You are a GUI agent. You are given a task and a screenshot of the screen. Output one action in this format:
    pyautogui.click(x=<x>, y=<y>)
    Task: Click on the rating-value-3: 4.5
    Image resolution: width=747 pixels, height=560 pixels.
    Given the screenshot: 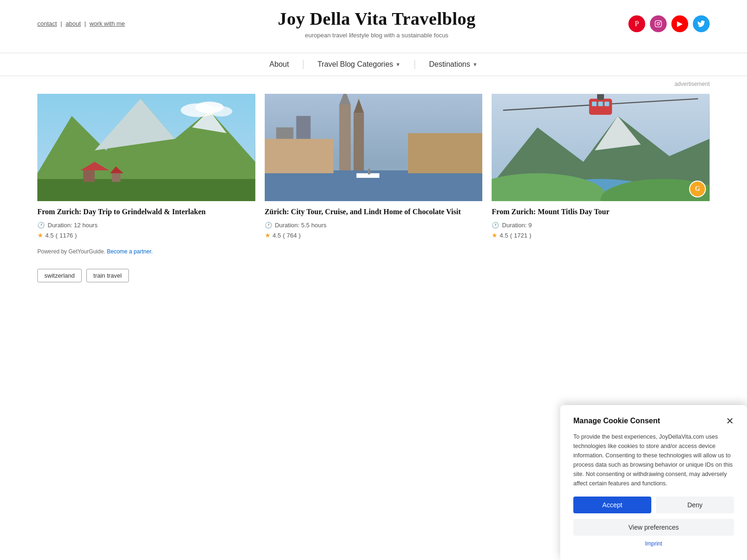 What is the action you would take?
    pyautogui.click(x=504, y=235)
    